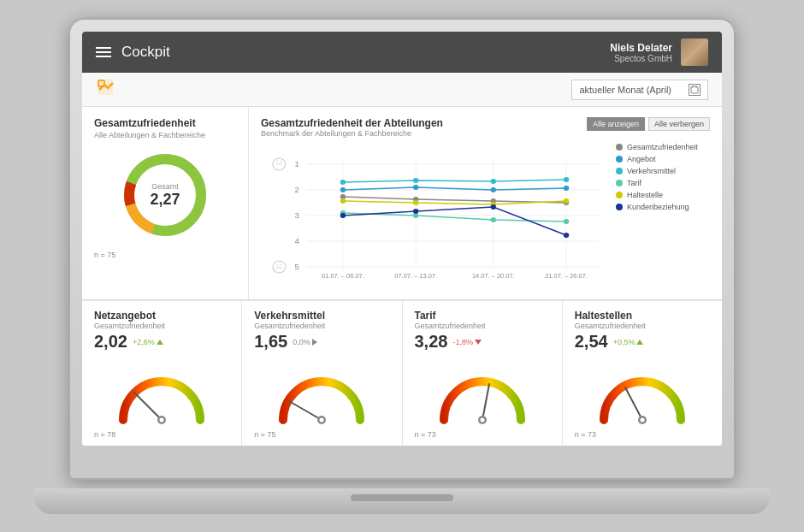 This screenshot has height=532, width=804. Describe the element at coordinates (641, 53) in the screenshot. I see `user-info: Niels Delater Spectos GmbH` at that location.